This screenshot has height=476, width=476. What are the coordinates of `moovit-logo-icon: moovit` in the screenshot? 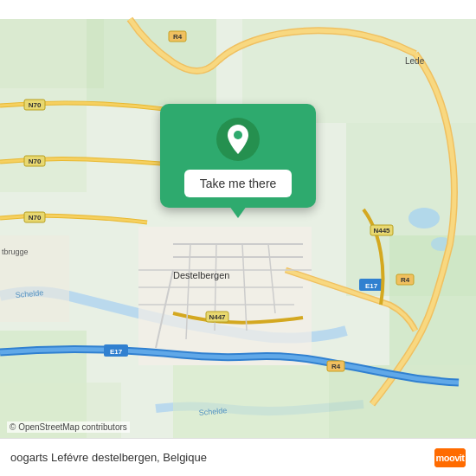 It's located at (450, 458).